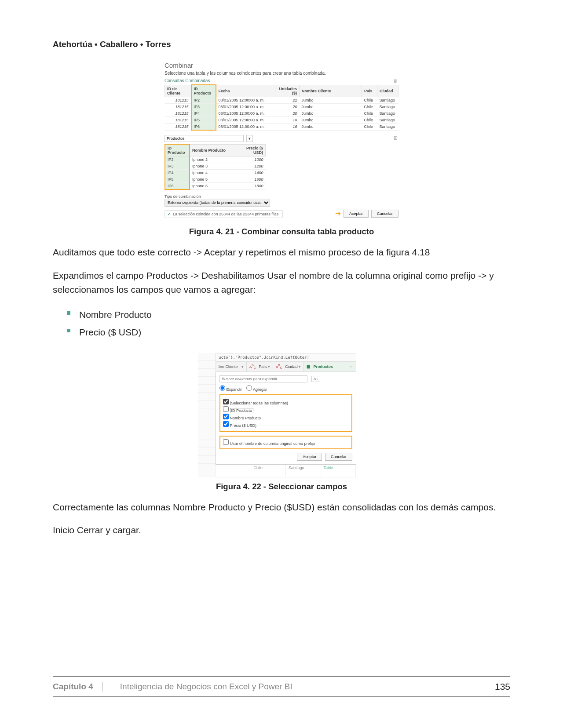 The width and height of the screenshot is (563, 728). Describe the element at coordinates (282, 415) in the screenshot. I see `expand-dialog: ucto"},"Productos",JoinKind.LeftOuter) b…` at that location.